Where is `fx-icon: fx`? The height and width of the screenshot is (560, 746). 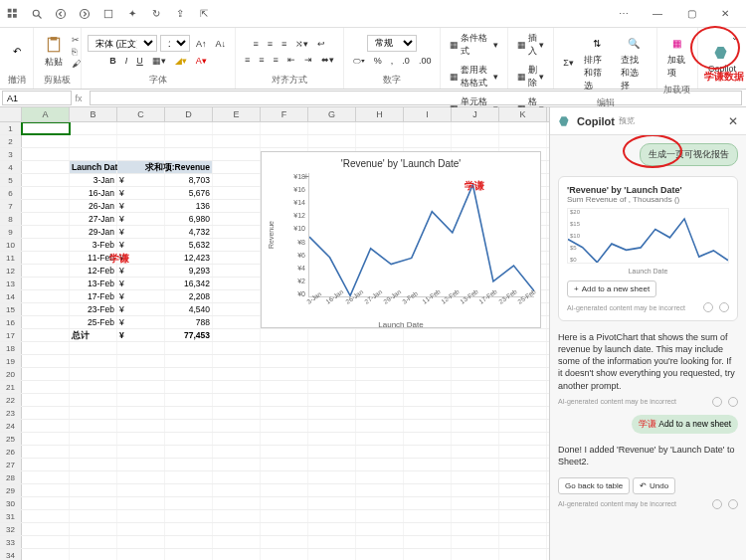 fx-icon: fx is located at coordinates (79, 98).